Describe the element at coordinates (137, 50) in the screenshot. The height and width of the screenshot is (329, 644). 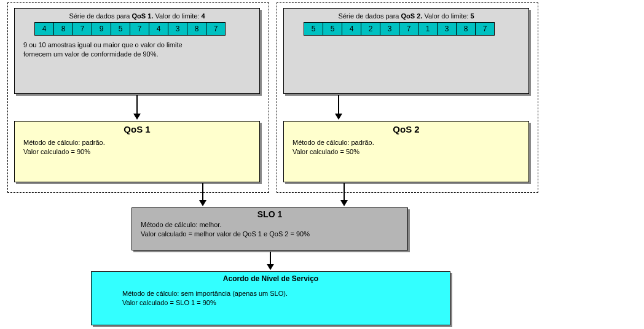
I see `note-qos1: 9 ou 10 amostras igual ou maior que o va…` at that location.